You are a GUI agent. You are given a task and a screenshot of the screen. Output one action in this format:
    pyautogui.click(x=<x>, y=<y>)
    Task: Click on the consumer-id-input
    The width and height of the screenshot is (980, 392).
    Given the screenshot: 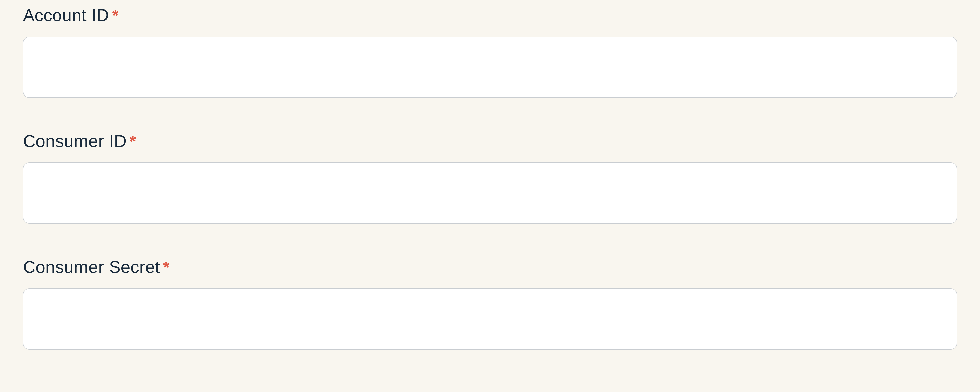 What is the action you would take?
    pyautogui.click(x=490, y=193)
    